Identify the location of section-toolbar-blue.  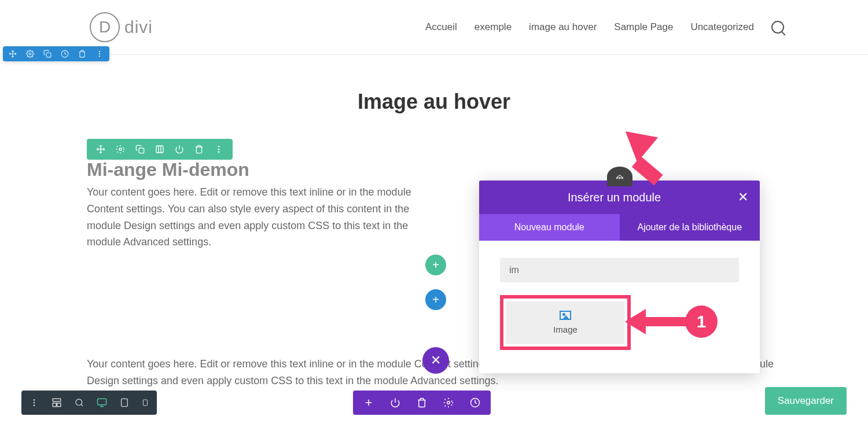
(56, 54).